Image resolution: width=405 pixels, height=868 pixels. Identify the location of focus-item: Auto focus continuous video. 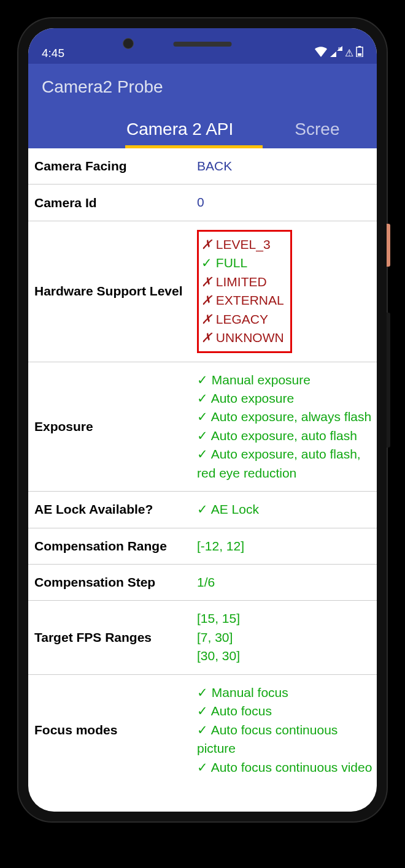
(285, 767).